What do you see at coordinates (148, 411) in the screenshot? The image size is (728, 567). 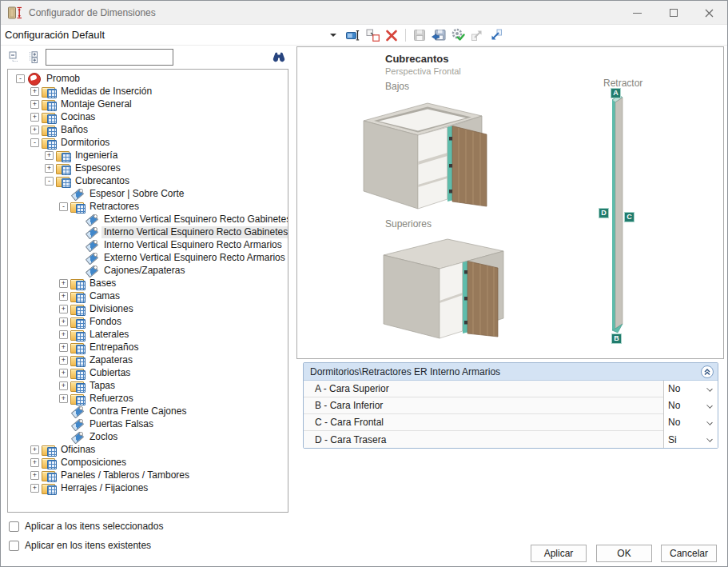 I see `tree-item: Contra Frente Cajones` at bounding box center [148, 411].